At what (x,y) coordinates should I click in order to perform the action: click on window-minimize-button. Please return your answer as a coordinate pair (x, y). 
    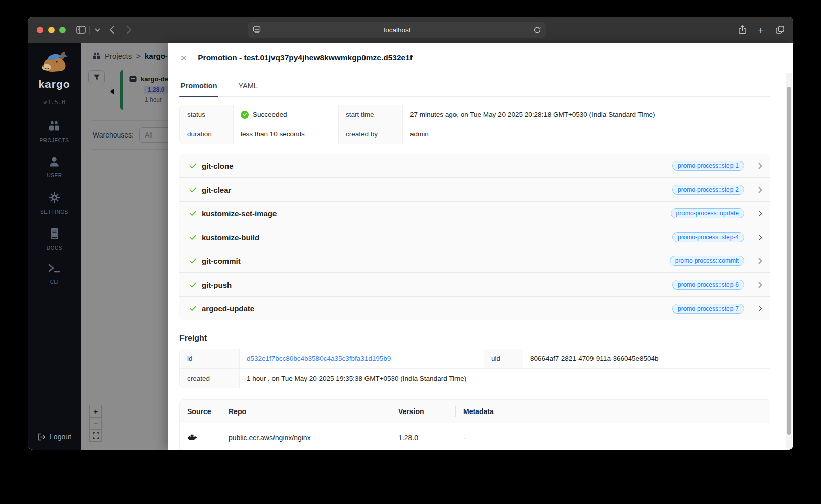
    Looking at the image, I should click on (52, 30).